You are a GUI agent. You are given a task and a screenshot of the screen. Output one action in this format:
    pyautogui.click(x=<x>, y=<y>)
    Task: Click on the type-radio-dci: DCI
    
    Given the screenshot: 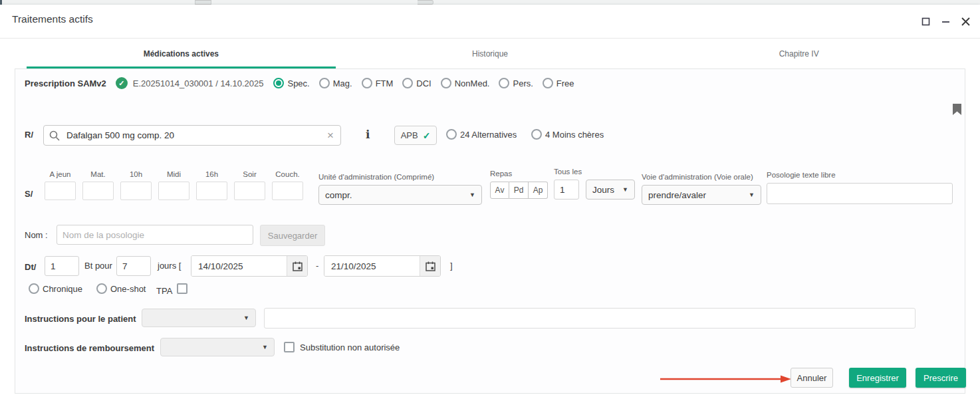 What is the action you would take?
    pyautogui.click(x=416, y=83)
    